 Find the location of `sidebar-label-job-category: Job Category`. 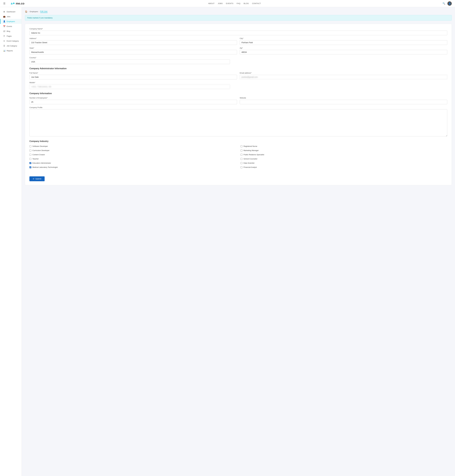

sidebar-label-job-category: Job Category is located at coordinates (12, 46).